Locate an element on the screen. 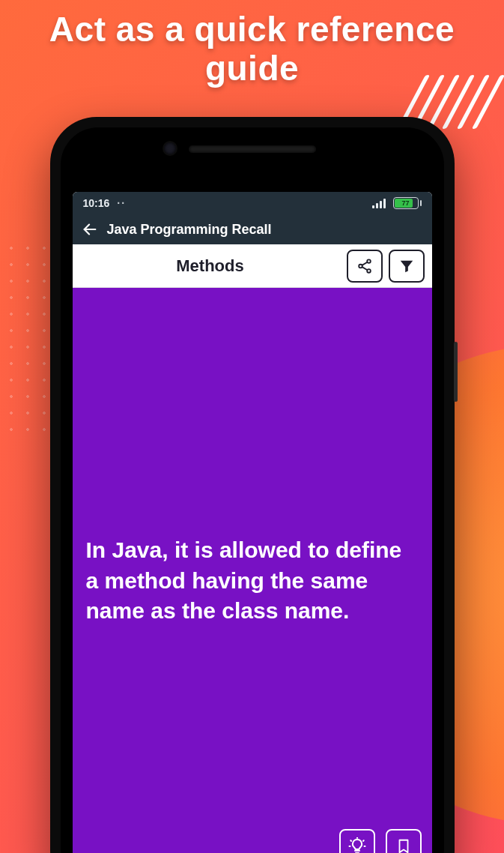 This screenshot has height=853, width=504. status-notification-dots: ·· is located at coordinates (121, 203).